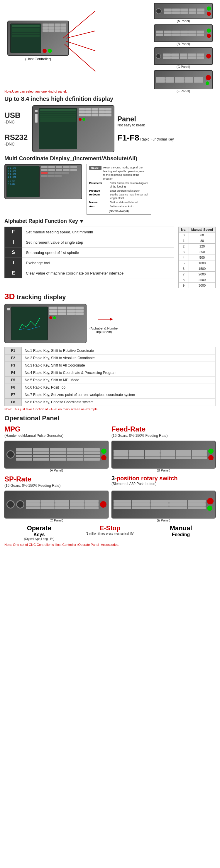 The height and width of the screenshot is (868, 220). What do you see at coordinates (57, 506) in the screenshot?
I see `op-c-panel-box: (C Panel)` at bounding box center [57, 506].